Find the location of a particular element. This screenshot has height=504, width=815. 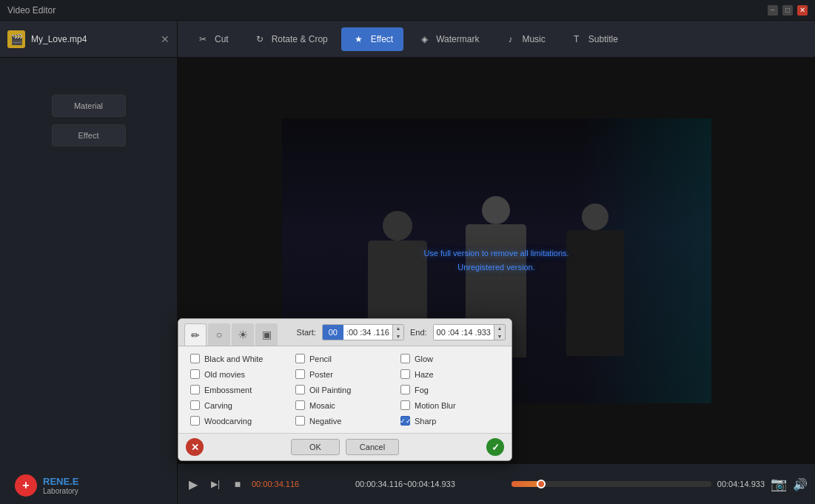

label-negative: Negative is located at coordinates (326, 421).